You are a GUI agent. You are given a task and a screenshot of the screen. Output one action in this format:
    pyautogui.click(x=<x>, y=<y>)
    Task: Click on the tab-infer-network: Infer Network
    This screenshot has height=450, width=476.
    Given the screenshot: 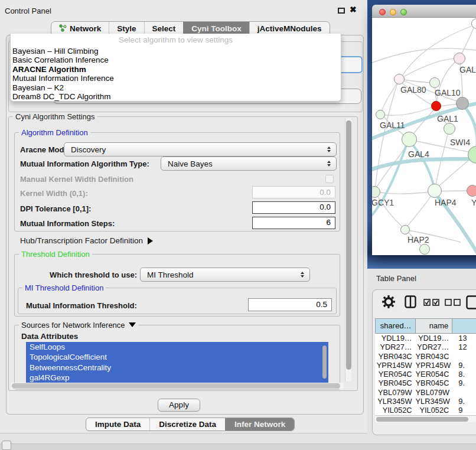 What is the action you would take?
    pyautogui.click(x=260, y=424)
    